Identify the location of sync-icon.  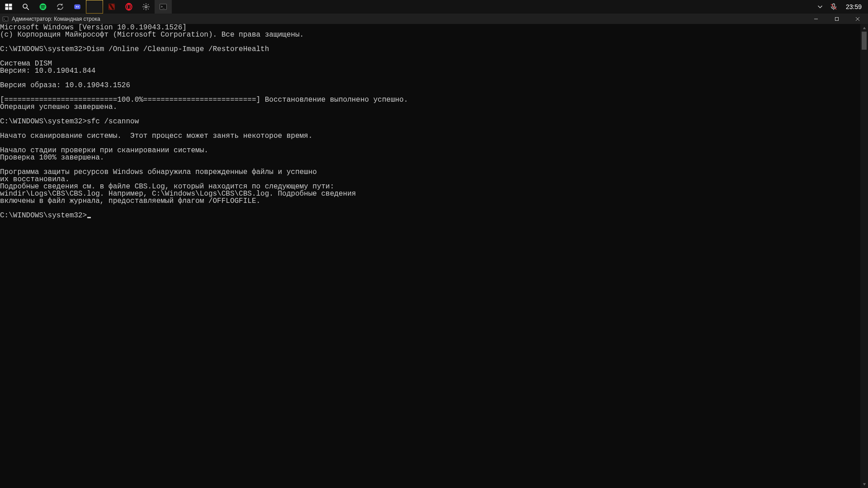
(60, 7).